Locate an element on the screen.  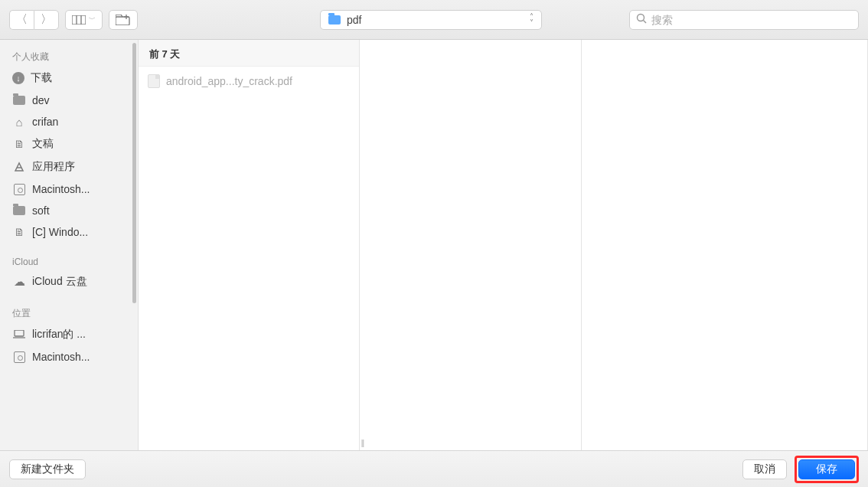
sidebar-section-header-locations: 位置 is located at coordinates (72, 312).